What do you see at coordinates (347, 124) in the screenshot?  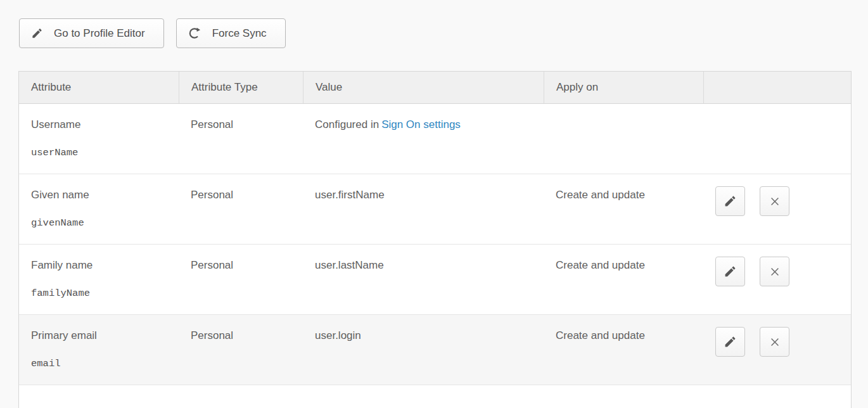 I see `value-text: Configured in` at bounding box center [347, 124].